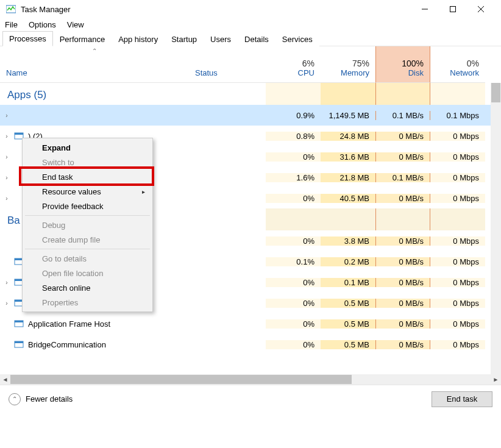 Image resolution: width=501 pixels, height=448 pixels. I want to click on fewer-details-button: ⌃ Fewer details, so click(220, 399).